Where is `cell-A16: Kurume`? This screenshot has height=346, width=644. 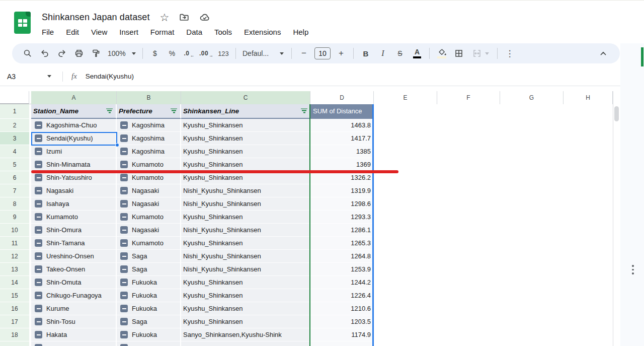
cell-A16: Kurume is located at coordinates (74, 309).